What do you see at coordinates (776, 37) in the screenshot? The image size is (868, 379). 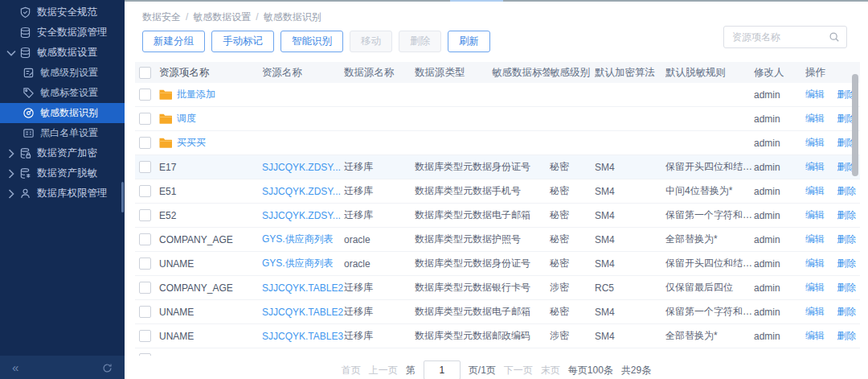 I see `search-input` at bounding box center [776, 37].